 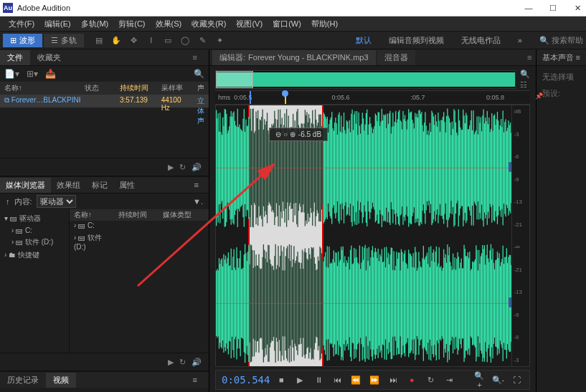 I want to click on lasso-tool-icon: ◯, so click(x=185, y=40).